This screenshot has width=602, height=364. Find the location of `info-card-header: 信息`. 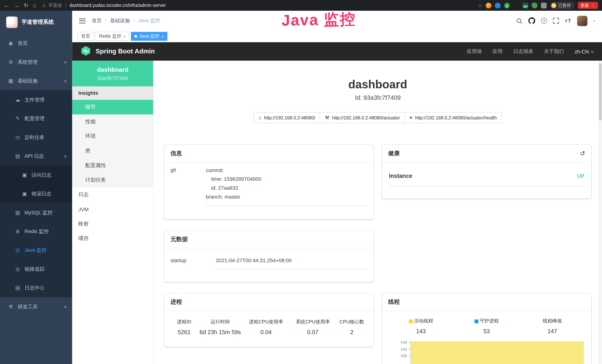

info-card-header: 信息 is located at coordinates (269, 154).